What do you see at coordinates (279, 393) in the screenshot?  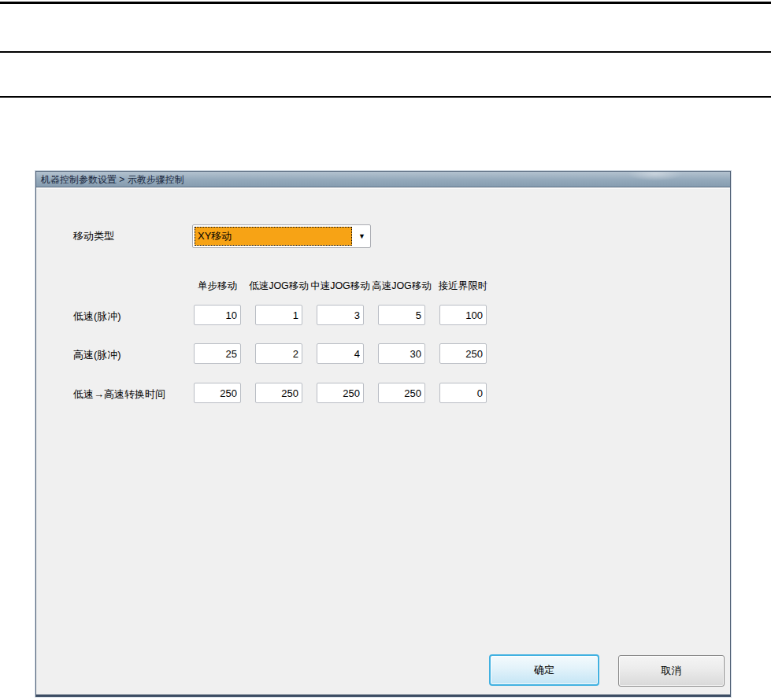 I see `input-transition-low-jog` at bounding box center [279, 393].